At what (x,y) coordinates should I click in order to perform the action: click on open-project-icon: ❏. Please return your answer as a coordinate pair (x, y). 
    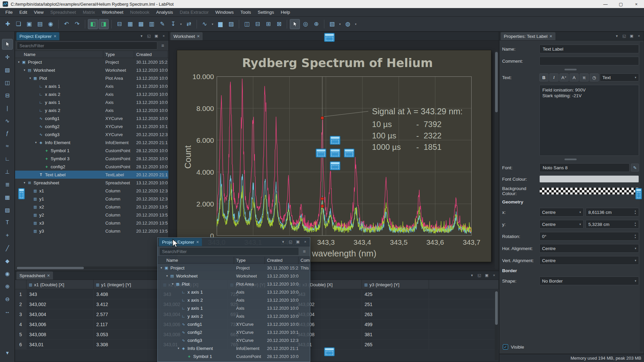
    Looking at the image, I should click on (18, 24).